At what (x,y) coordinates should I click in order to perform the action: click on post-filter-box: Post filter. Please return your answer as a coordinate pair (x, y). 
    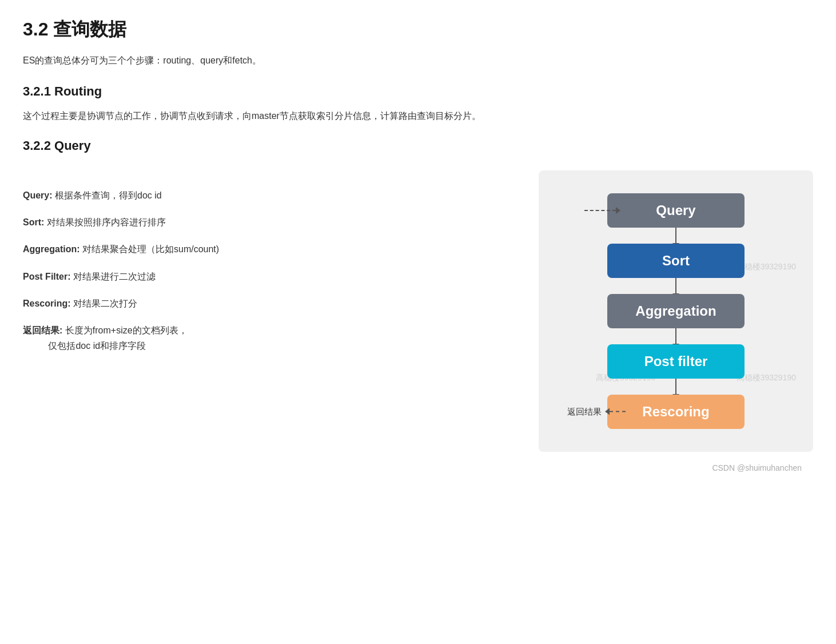
    Looking at the image, I should click on (676, 361).